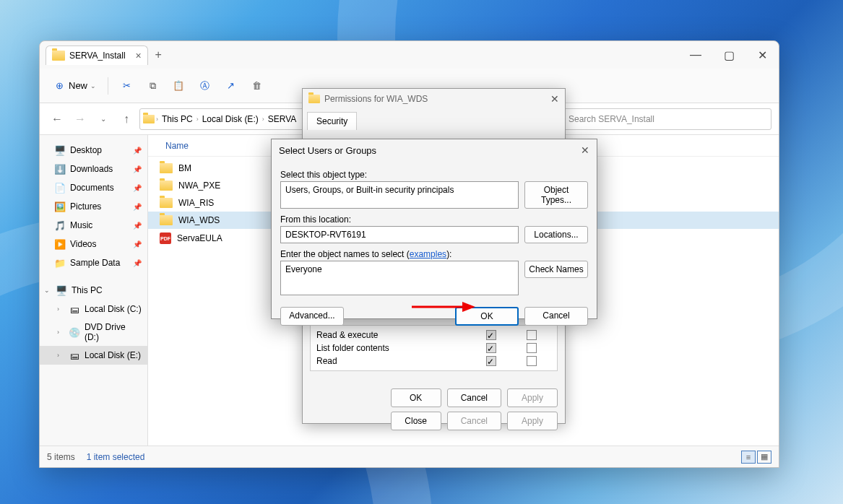 This screenshot has width=843, height=504. Describe the element at coordinates (165, 238) in the screenshot. I see `pdf-icon: PDF` at that location.